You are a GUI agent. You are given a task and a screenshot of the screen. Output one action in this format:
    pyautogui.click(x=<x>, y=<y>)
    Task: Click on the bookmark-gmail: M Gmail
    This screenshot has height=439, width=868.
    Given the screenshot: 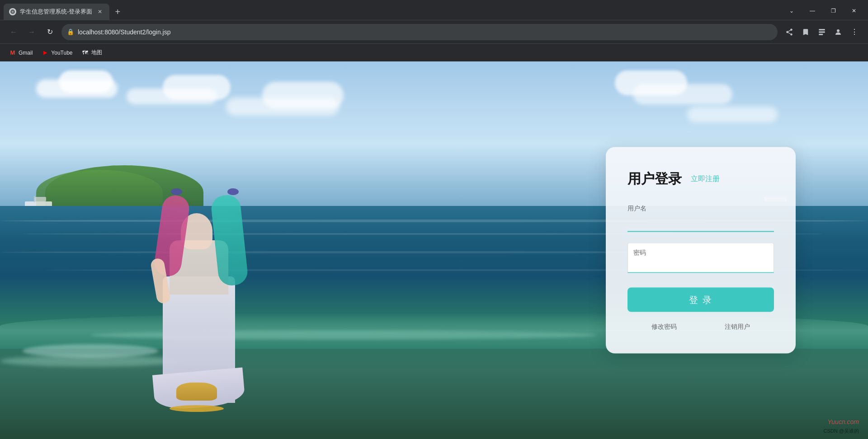 What is the action you would take?
    pyautogui.click(x=21, y=53)
    